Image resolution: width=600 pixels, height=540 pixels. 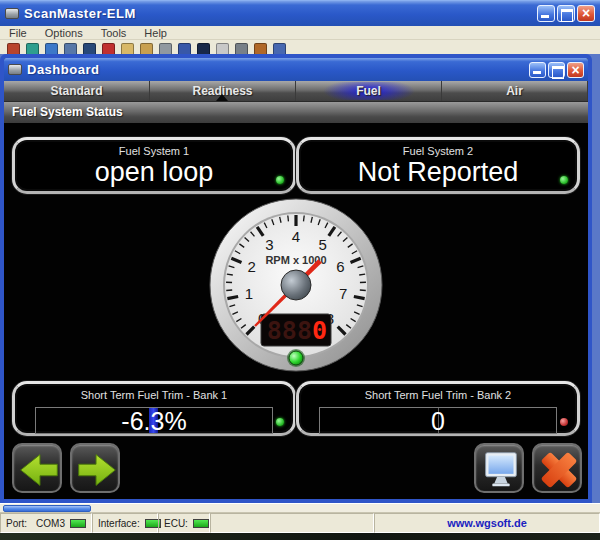 What do you see at coordinates (557, 468) in the screenshot?
I see `exit-button` at bounding box center [557, 468].